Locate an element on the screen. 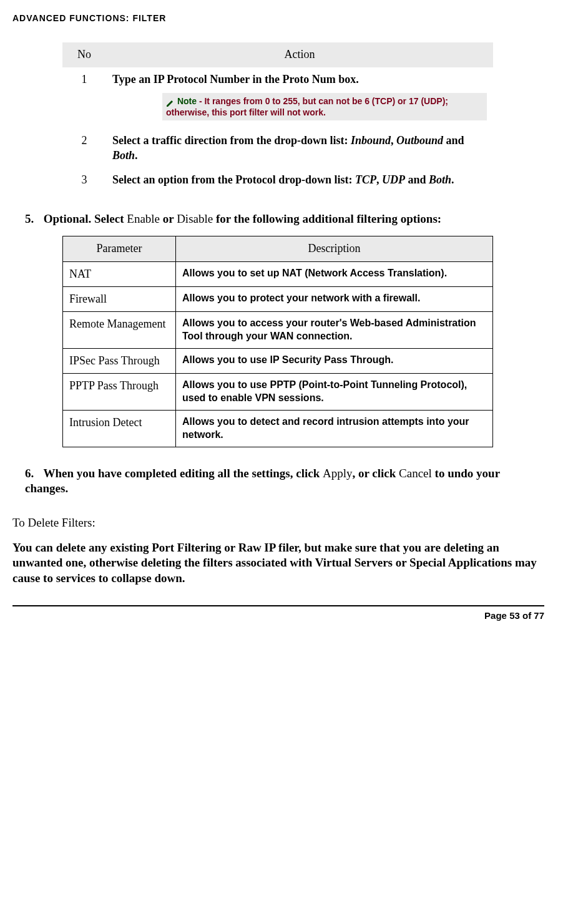 The height and width of the screenshot is (924, 563). row3-sep1: , is located at coordinates (379, 180).